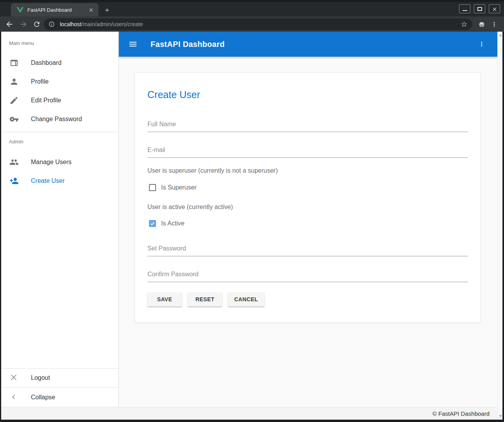 The image size is (504, 422). I want to click on sidebar-item-edit-profile: Edit Profile, so click(60, 100).